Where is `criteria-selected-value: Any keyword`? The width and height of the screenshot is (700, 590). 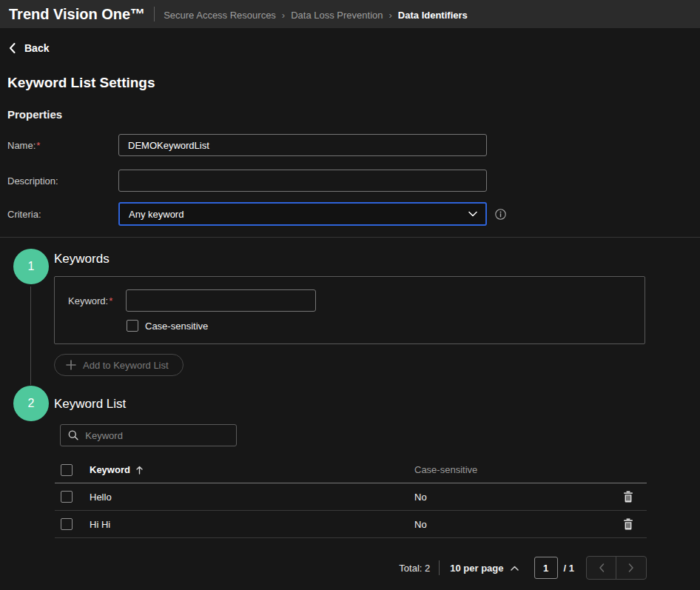 criteria-selected-value: Any keyword is located at coordinates (156, 215).